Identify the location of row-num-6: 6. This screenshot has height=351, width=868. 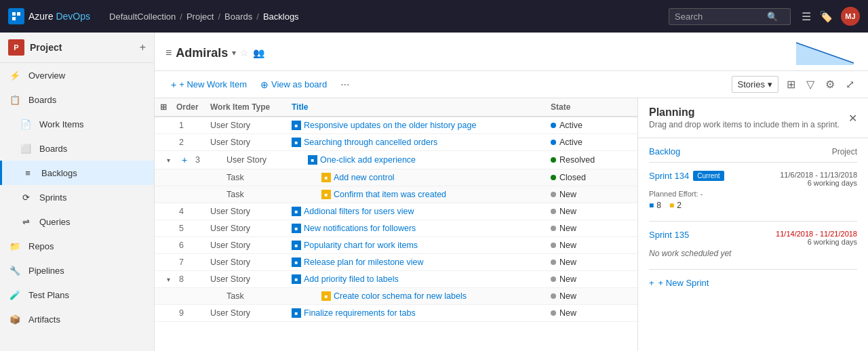
(193, 245).